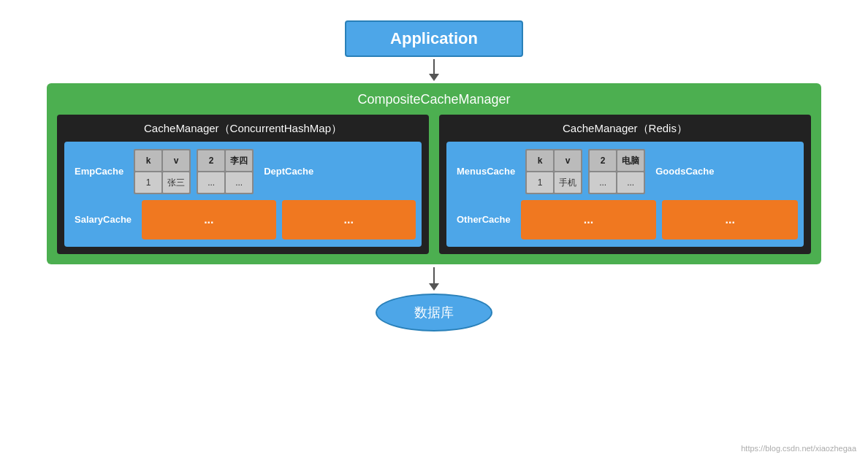  I want to click on cache-manager-right-blue: MenusCache k v 1 手机 2 电脑 ... ..., so click(625, 194).